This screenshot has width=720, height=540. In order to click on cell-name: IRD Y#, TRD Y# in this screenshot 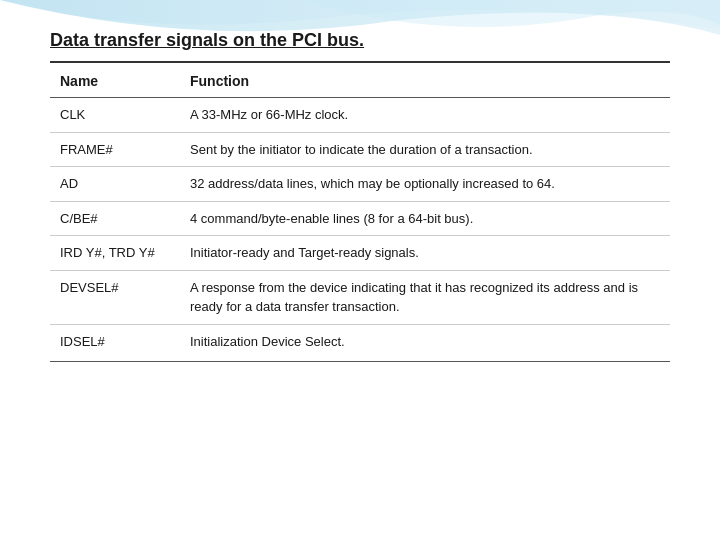, I will do `click(115, 254)`.